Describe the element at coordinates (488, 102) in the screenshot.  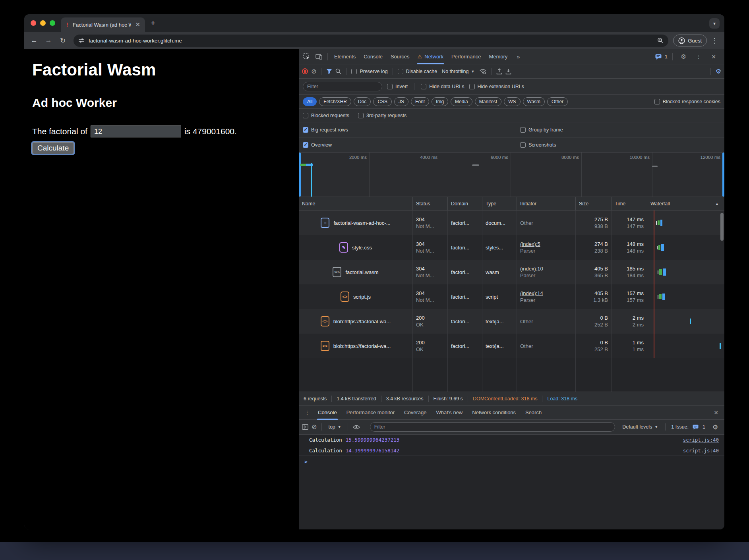
I see `filter-chip-manifest: Manifest` at that location.